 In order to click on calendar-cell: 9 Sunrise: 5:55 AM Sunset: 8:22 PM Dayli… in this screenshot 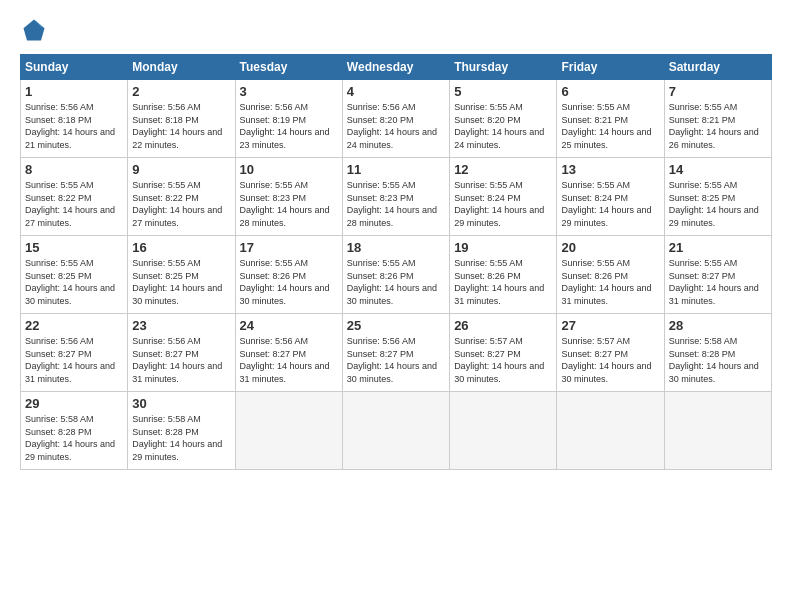, I will do `click(182, 197)`.